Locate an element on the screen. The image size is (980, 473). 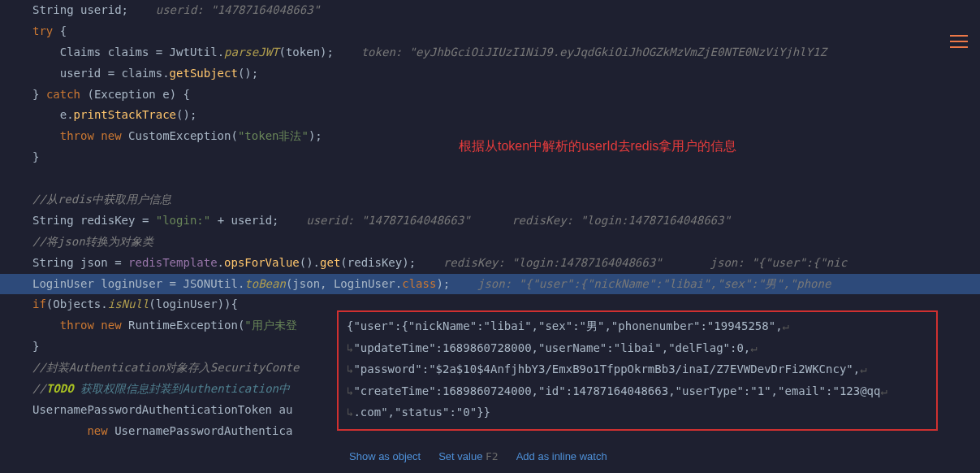
code-line: String userid; userid: "14787164048663" is located at coordinates (507, 11).